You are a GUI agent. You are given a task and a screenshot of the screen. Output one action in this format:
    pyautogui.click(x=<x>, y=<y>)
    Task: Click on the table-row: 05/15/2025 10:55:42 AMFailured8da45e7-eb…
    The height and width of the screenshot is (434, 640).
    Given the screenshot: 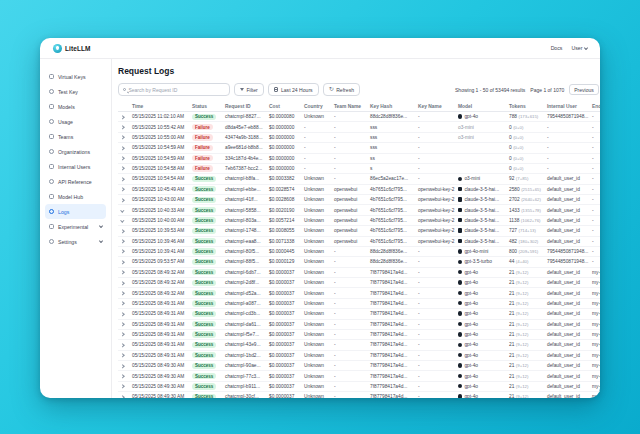 What is the action you would take?
    pyautogui.click(x=359, y=127)
    